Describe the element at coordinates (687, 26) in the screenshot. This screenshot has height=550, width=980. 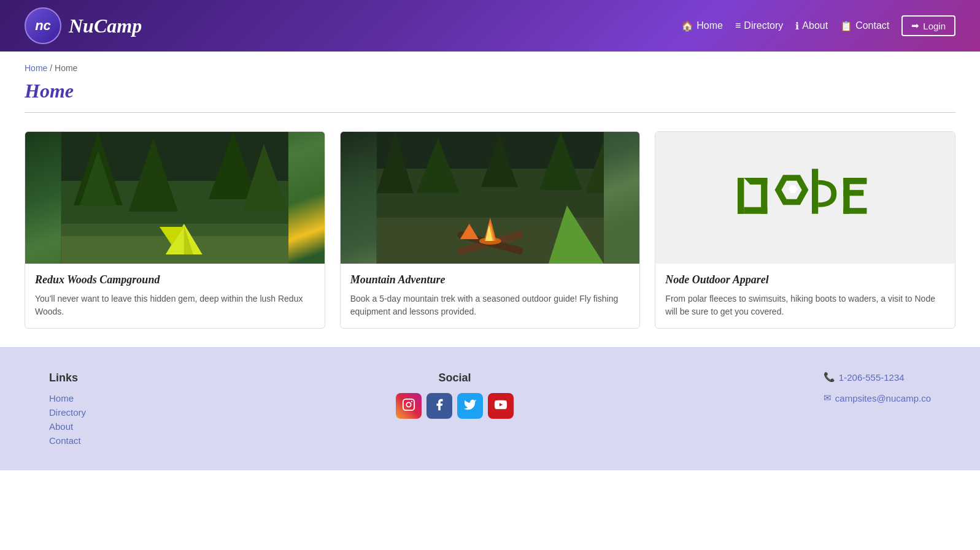
I see `home-icon: 🏠` at that location.